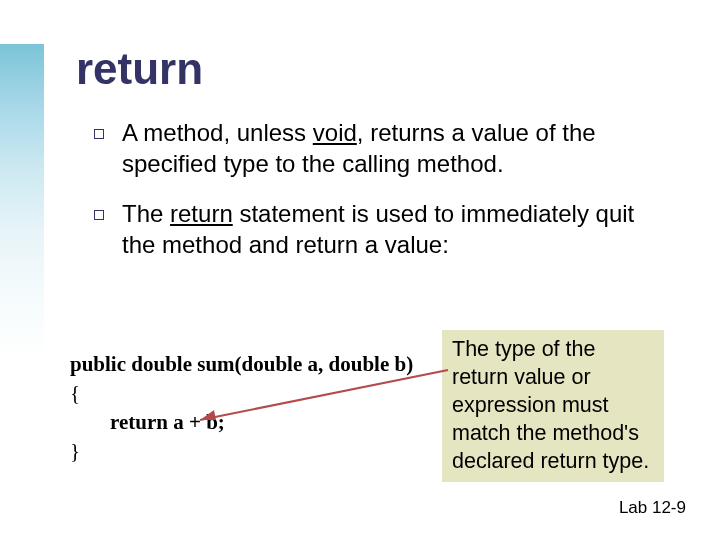  What do you see at coordinates (140, 69) in the screenshot?
I see `slide-title: return` at bounding box center [140, 69].